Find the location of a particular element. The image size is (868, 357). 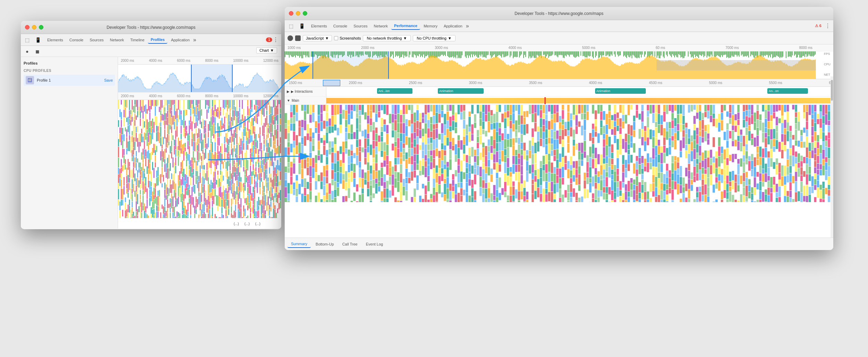

right-maximize-button is located at coordinates (305, 13).